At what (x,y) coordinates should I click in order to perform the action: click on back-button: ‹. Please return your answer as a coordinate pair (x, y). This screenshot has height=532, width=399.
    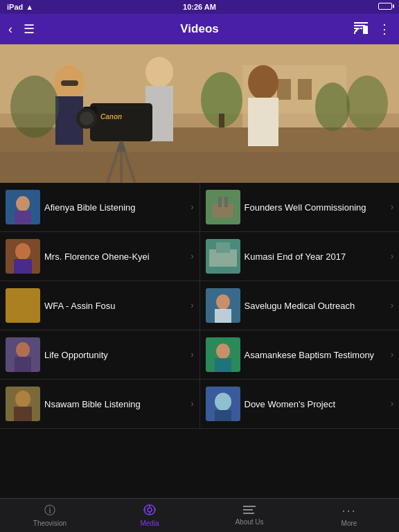
    Looking at the image, I should click on (10, 29).